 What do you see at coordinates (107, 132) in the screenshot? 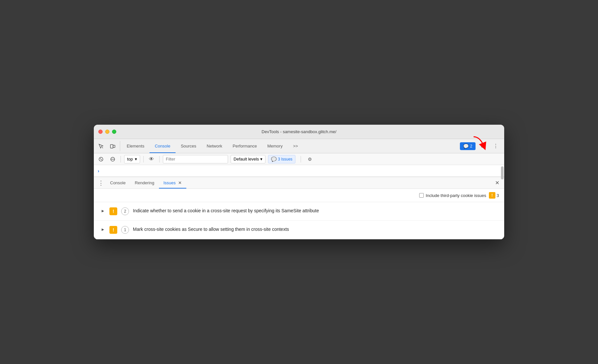
I see `traffic-lights` at bounding box center [107, 132].